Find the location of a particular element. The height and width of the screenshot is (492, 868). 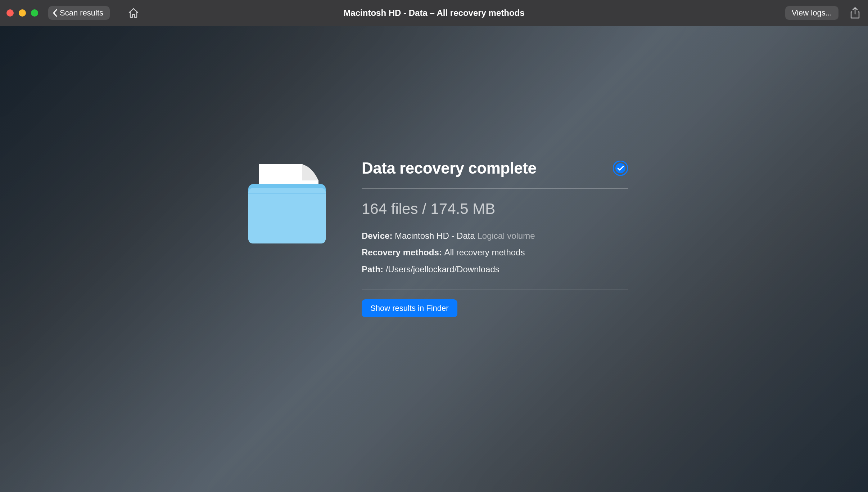

device-line: Device: Macintosh HD - Data Logical volu… is located at coordinates (495, 236).